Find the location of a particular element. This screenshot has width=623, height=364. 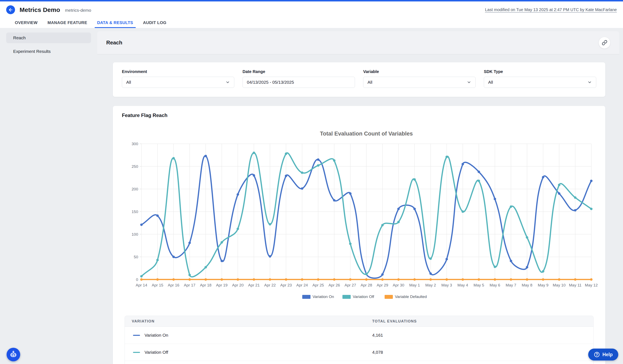

tab-data-results: DATA & RESULTS is located at coordinates (115, 23).